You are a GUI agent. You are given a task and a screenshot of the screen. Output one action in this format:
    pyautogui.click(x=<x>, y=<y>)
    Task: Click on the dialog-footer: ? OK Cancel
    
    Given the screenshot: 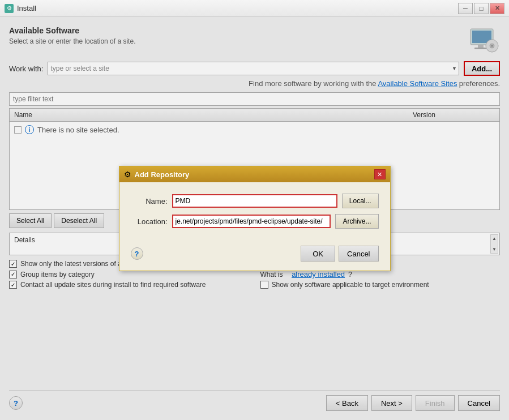 What is the action you would take?
    pyautogui.click(x=255, y=256)
    